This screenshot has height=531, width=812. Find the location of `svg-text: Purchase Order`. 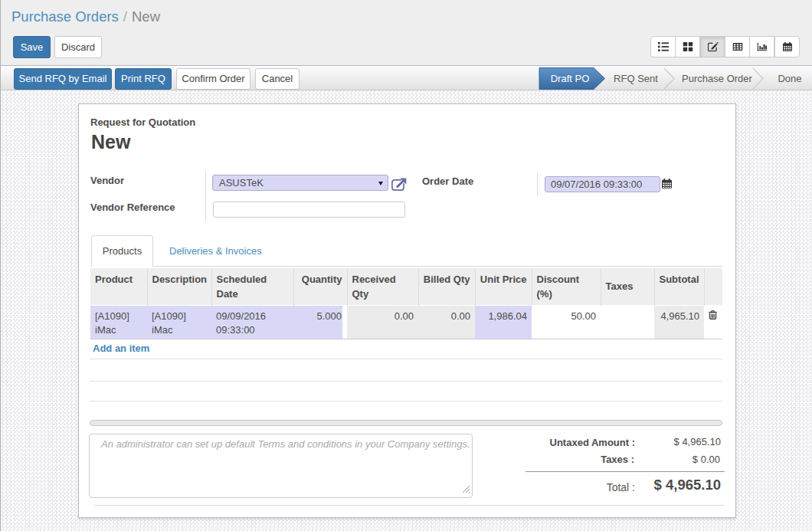

svg-text: Purchase Order is located at coordinates (717, 78).